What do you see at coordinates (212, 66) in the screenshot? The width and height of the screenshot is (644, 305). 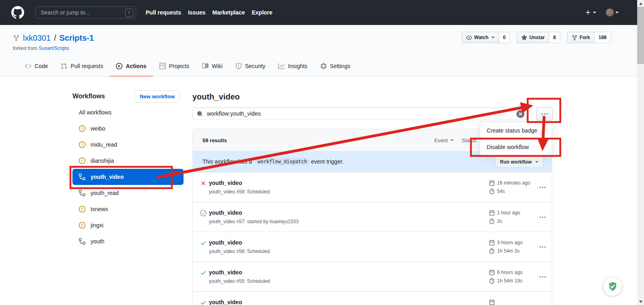 I see `tab-wiki: Wiki` at bounding box center [212, 66].